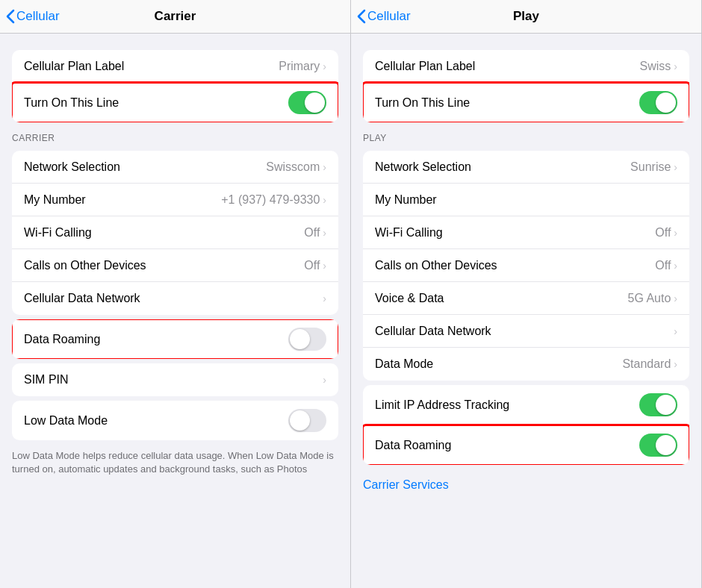 The width and height of the screenshot is (702, 588). What do you see at coordinates (526, 87) in the screenshot?
I see `right-top-group: Cellular Plan Label Swiss › Turn On This…` at bounding box center [526, 87].